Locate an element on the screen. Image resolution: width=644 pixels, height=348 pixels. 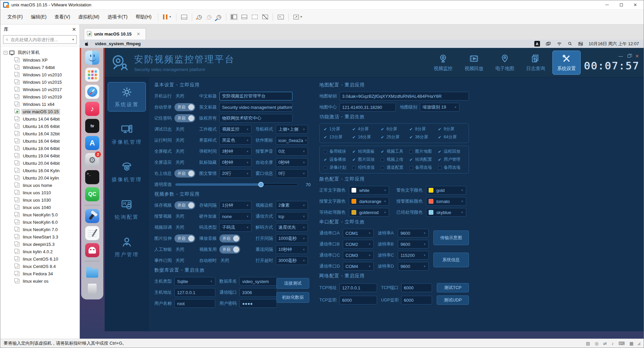
side-nav-user-mgmt: 用户管理 is located at coordinates (127, 247).